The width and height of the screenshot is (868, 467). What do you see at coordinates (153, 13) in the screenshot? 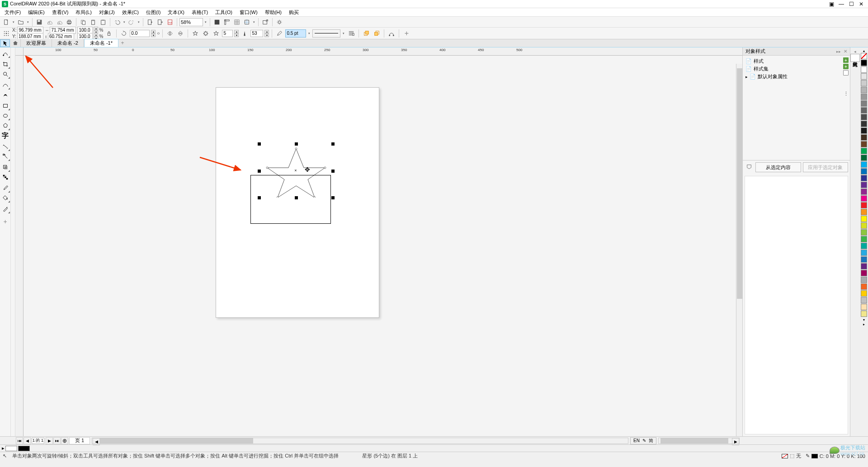
I see `menu-bitmap: 位图(I)` at bounding box center [153, 13].